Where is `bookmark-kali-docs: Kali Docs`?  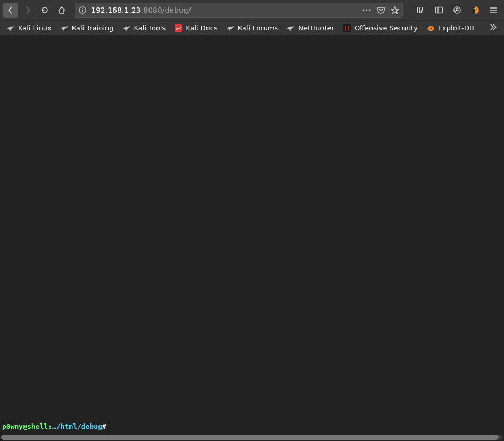 bookmark-kali-docs: Kali Docs is located at coordinates (196, 28).